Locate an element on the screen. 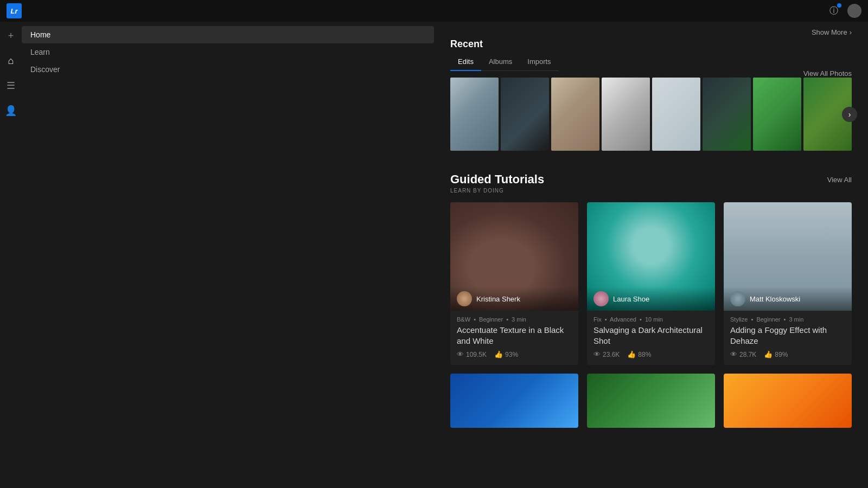 The height and width of the screenshot is (488, 868). tutorial-category-3: Stylize is located at coordinates (739, 319).